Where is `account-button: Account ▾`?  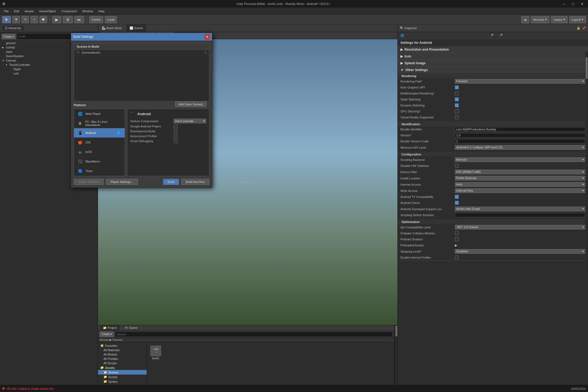 account-button: Account ▾ is located at coordinates (540, 20).